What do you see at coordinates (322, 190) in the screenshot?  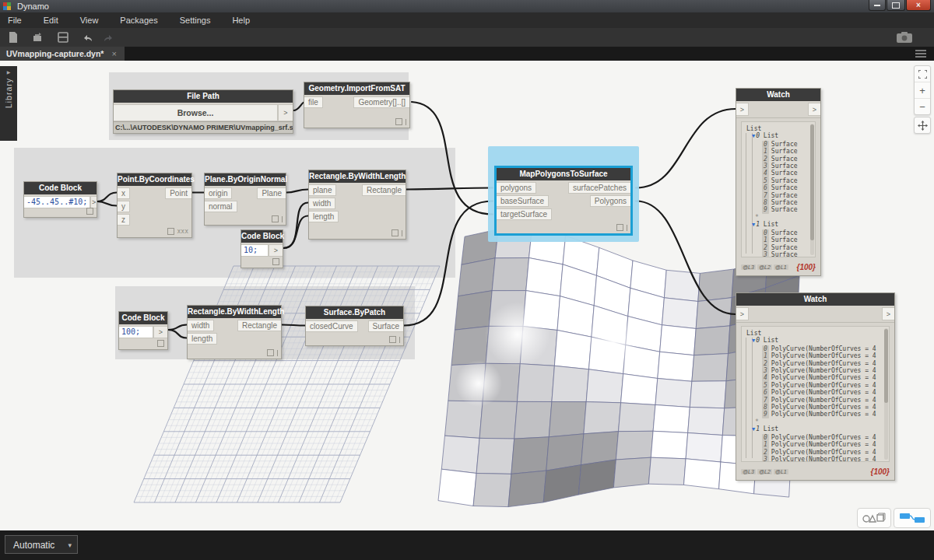 I see `input-port-plane: plane` at bounding box center [322, 190].